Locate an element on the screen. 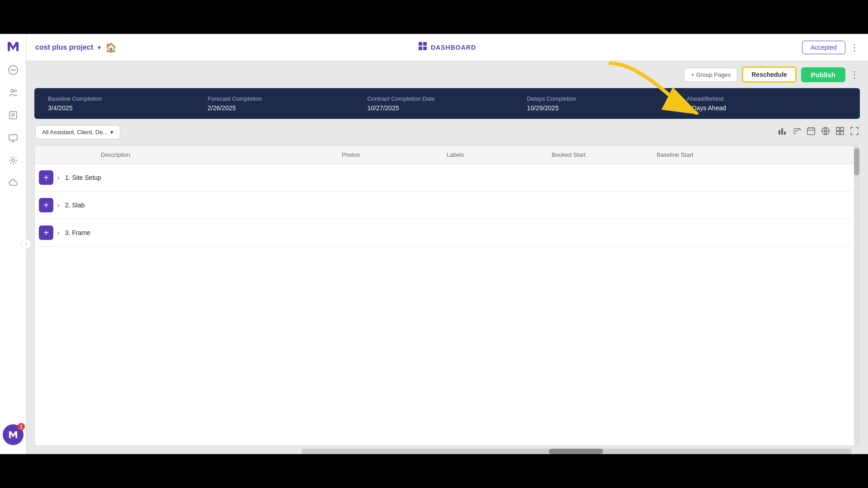 The width and height of the screenshot is (868, 488). view-icons is located at coordinates (818, 132).